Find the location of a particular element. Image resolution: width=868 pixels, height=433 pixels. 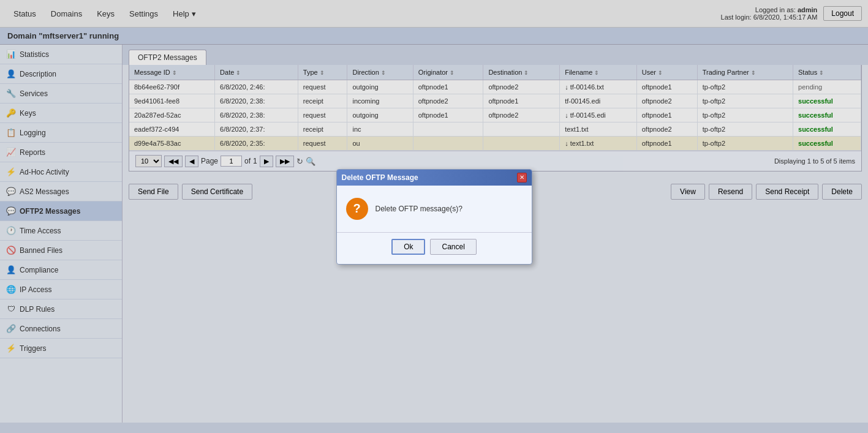

dialog-cancel-button: Cancel is located at coordinates (453, 247).